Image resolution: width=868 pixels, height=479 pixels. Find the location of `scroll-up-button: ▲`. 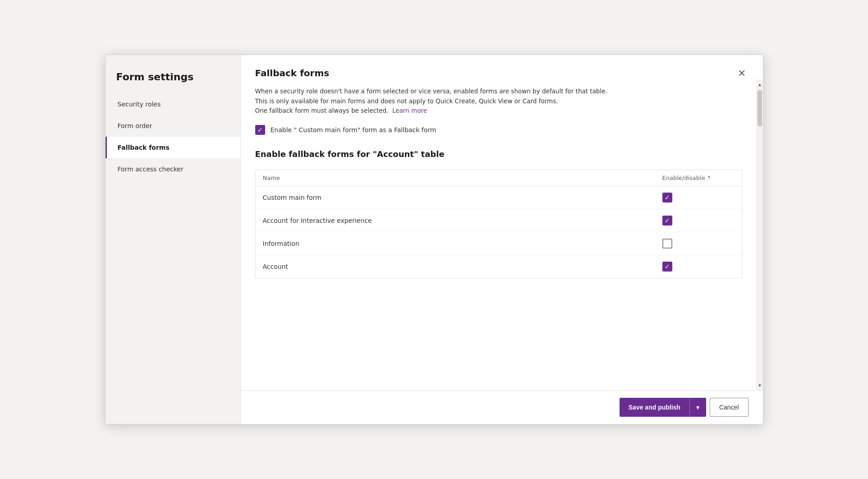

scroll-up-button: ▲ is located at coordinates (760, 84).